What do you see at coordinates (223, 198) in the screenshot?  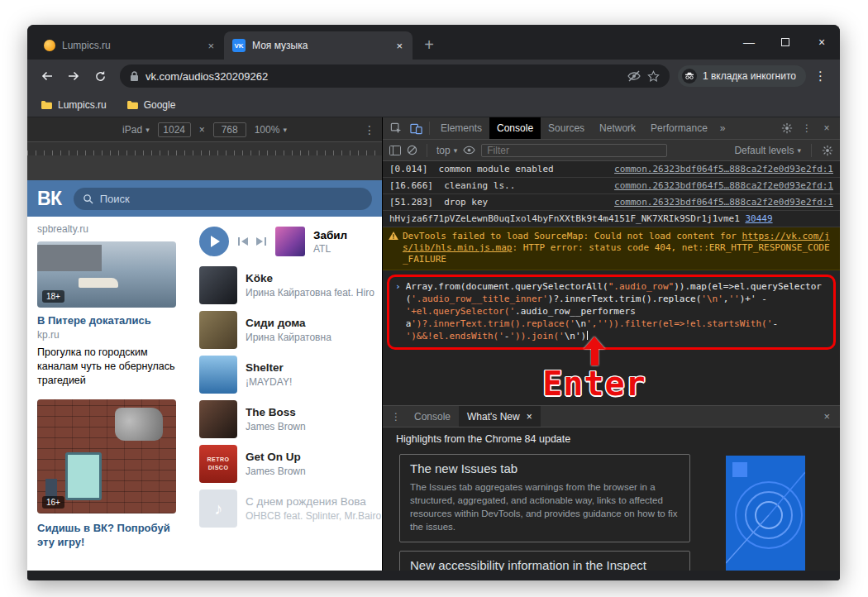 I see `vk-search-input: Поиск` at bounding box center [223, 198].